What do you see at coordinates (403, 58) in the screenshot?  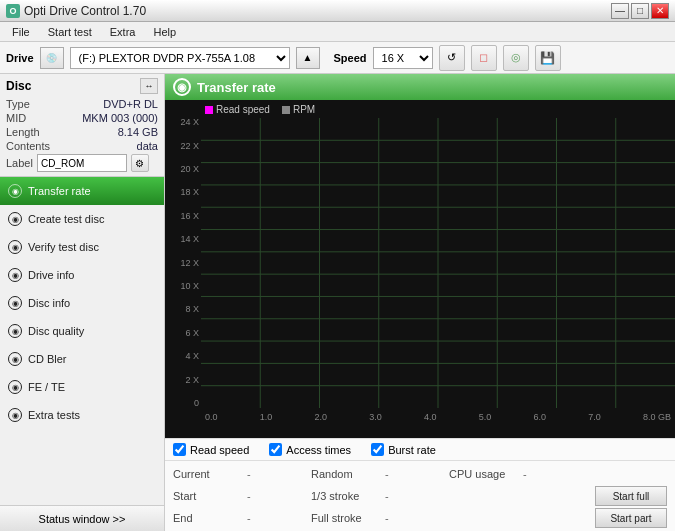 I see `speed-select: 16 X Max 1 X 8 X 24 X` at bounding box center [403, 58].